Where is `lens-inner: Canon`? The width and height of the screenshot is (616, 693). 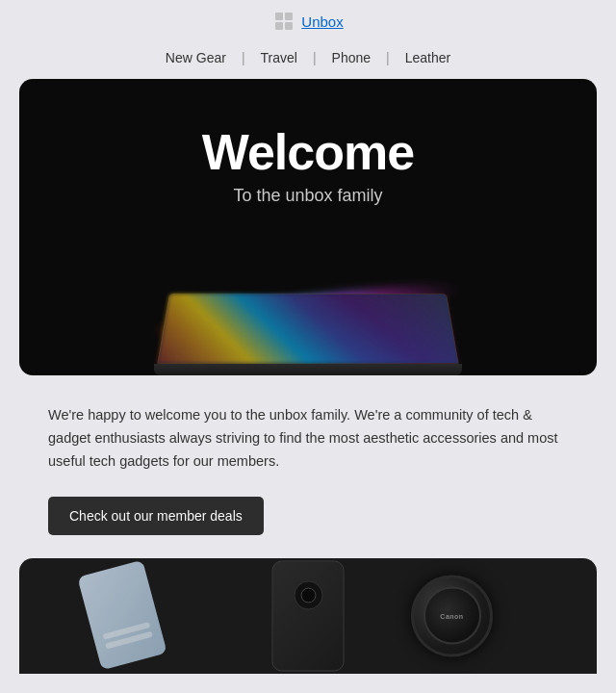
lens-inner: Canon is located at coordinates (452, 616).